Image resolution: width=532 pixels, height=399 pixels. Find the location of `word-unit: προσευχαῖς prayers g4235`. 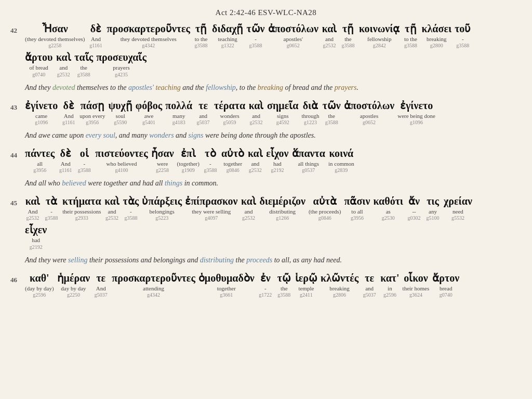

word-unit: προσευχαῖς prayers g4235 is located at coordinates (122, 64).